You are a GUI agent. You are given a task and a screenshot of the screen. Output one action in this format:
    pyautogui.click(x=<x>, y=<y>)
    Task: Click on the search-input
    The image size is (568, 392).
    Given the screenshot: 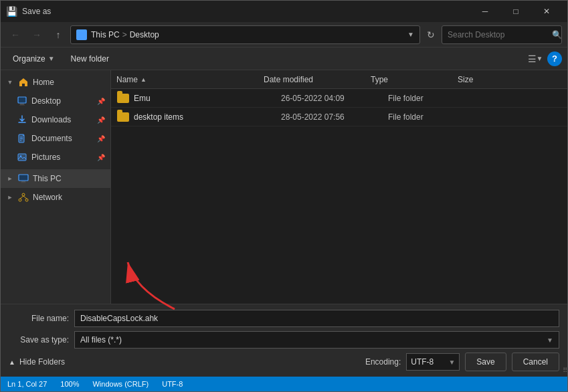 What is the action you would take?
    pyautogui.click(x=498, y=35)
    